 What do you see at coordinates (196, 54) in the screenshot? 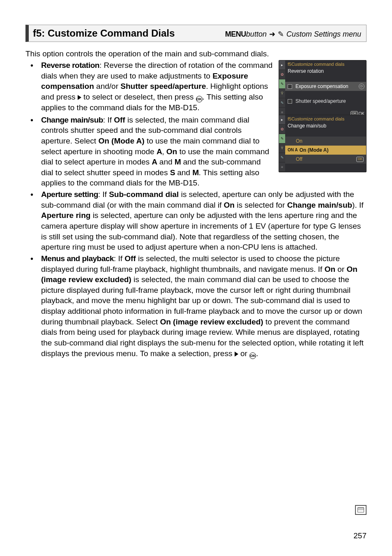
I see `intro-text: This option controls the operation of th…` at bounding box center [196, 54].